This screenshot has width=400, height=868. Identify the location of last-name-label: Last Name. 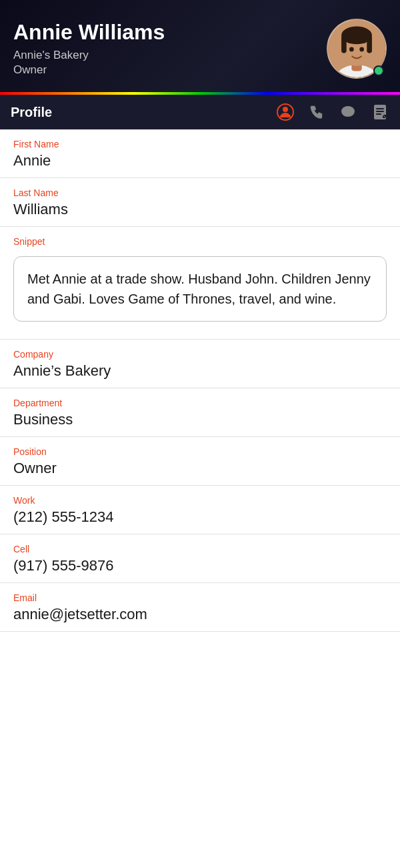
(200, 193).